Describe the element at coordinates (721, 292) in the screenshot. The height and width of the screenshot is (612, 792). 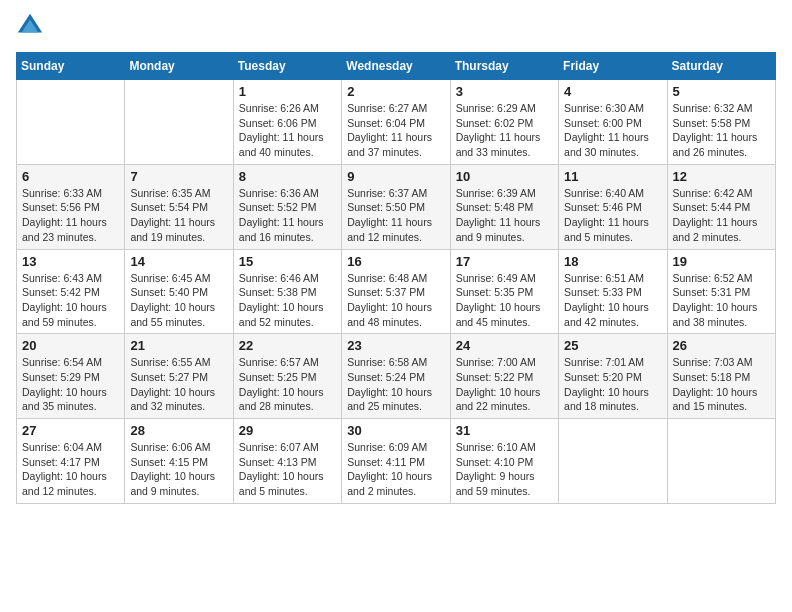
I see `calendar-cell: 19Sunrise: 6:52 AMSunset: 5:31 PMDayligh…` at that location.